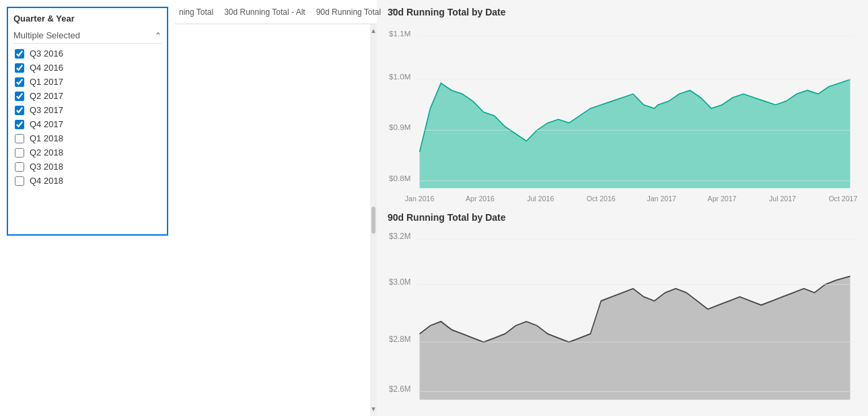 This screenshot has width=868, height=416. Describe the element at coordinates (46, 96) in the screenshot. I see `filter-item-label: Q2 2017` at that location.